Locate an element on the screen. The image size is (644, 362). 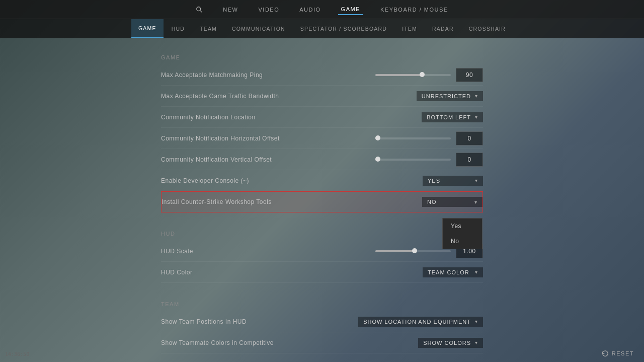
search-icon is located at coordinates (199, 10).